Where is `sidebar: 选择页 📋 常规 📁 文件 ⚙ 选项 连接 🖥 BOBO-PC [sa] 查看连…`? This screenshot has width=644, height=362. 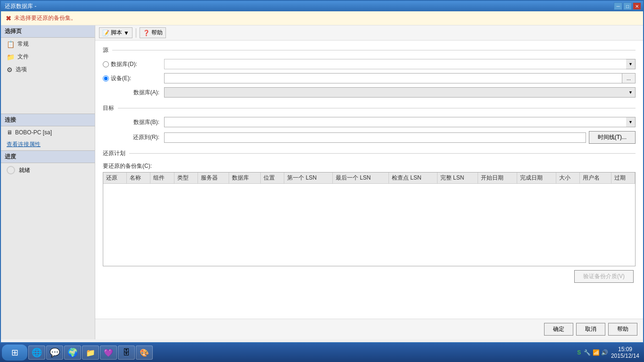
sidebar: 选择页 📋 常规 📁 文件 ⚙ 选项 连接 🖥 BOBO-PC [sa] 查看连… is located at coordinates (48, 182).